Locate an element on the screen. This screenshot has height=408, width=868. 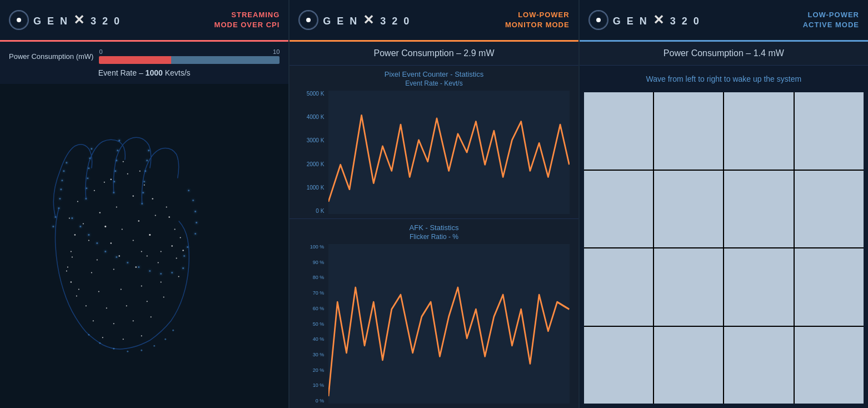
logo-text-2: G E N ✕ 3 2 0 is located at coordinates (367, 20).